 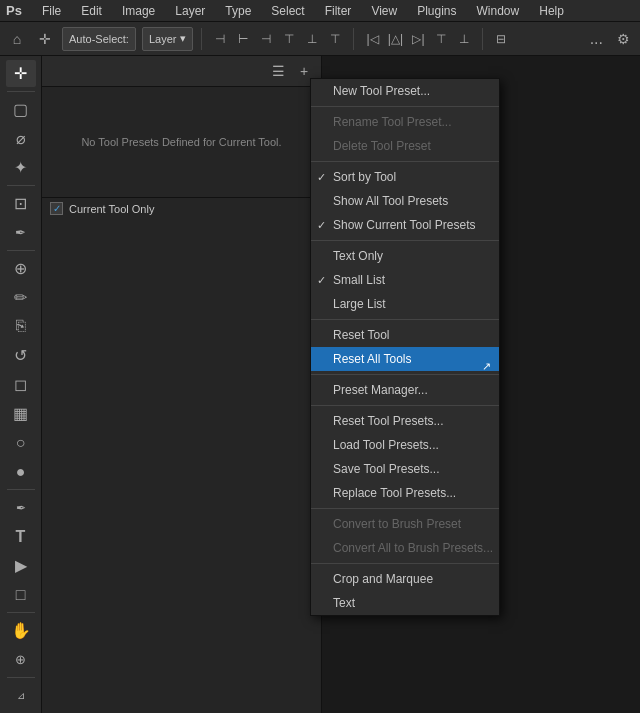 I want to click on align-center-h-icon: ⊥, so click(x=312, y=39).